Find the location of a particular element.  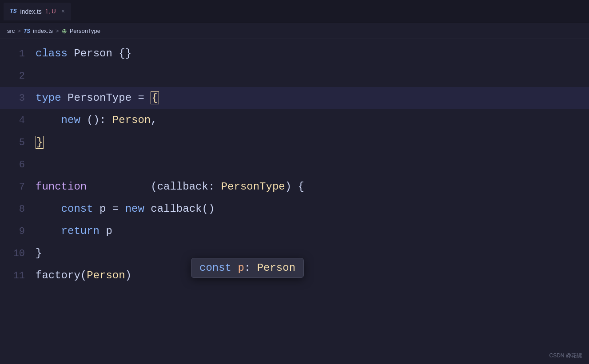

line-6: 6 is located at coordinates (294, 165).